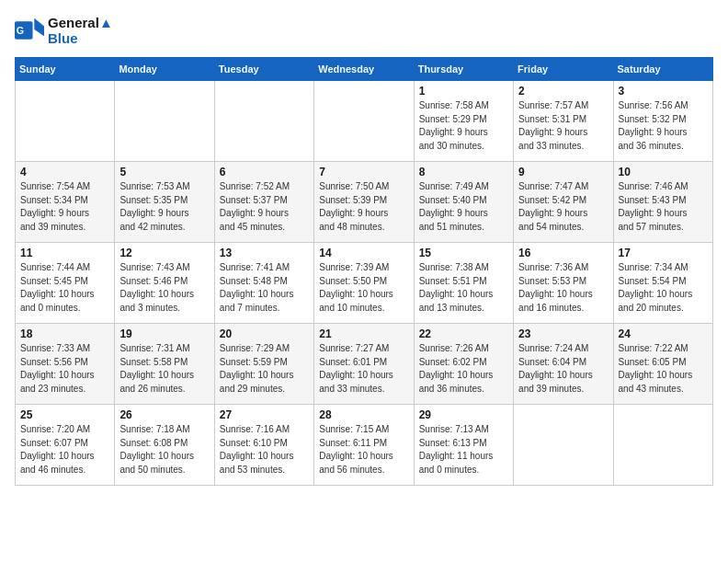 The image size is (728, 563). Describe the element at coordinates (364, 450) in the screenshot. I see `day-info: Sunrise: 7:15 AM Sunset: 6:11 PM Dayligh…` at that location.